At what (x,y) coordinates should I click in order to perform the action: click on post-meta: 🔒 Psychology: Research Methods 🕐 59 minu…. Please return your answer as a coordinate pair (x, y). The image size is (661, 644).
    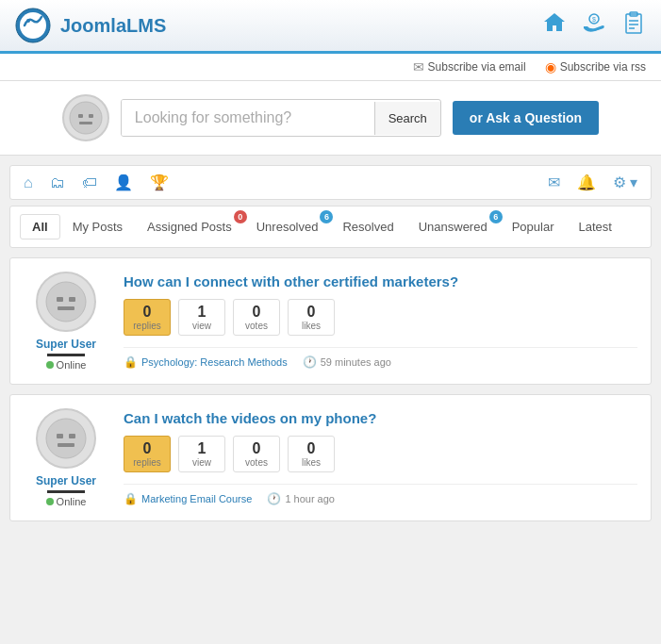
    Looking at the image, I should click on (381, 358).